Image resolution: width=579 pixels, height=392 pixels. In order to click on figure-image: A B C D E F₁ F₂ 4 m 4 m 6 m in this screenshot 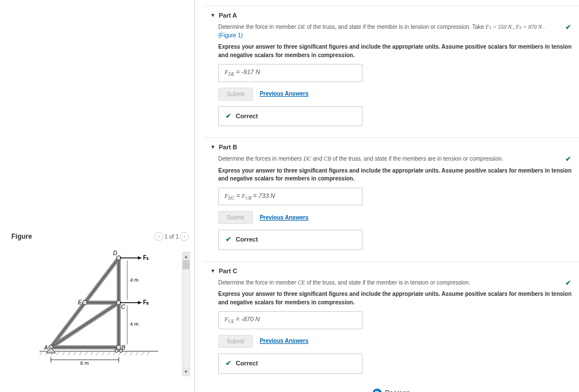, I will do `click(99, 306)`.